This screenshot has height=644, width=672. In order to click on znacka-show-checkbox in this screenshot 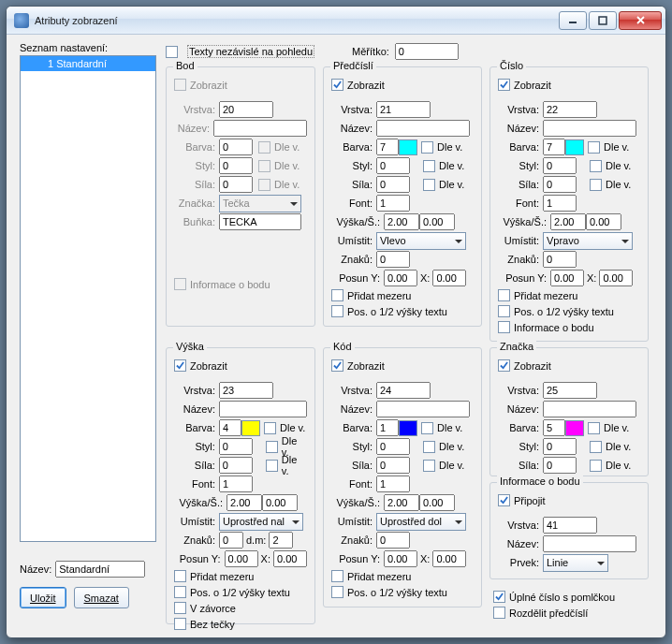, I will do `click(504, 365)`.